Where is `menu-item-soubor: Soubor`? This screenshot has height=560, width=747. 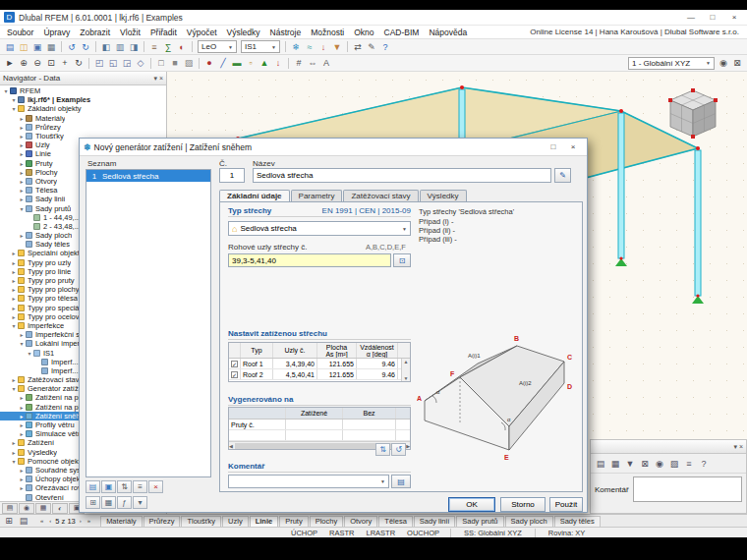
menu-item-soubor: Soubor is located at coordinates (20, 31).